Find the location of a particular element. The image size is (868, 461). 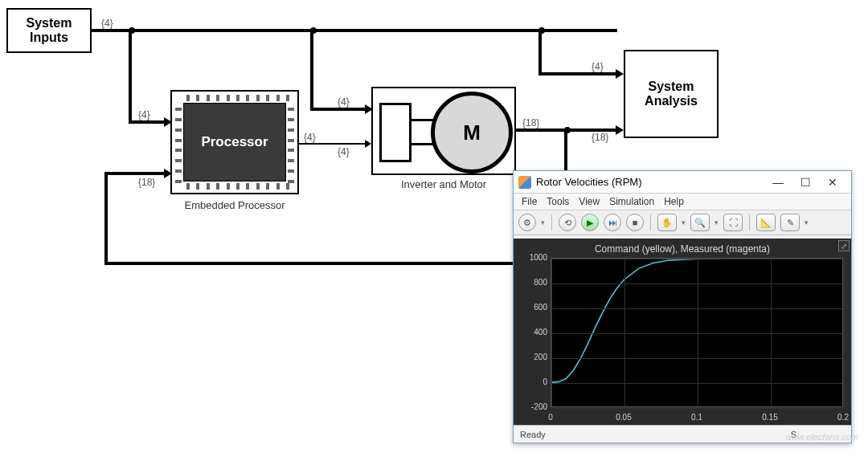

menu-simulation: Simulation is located at coordinates (632, 202).